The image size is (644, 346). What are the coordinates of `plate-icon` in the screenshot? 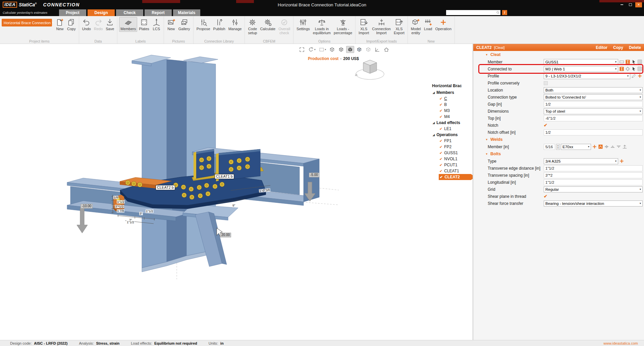 It's located at (622, 62).